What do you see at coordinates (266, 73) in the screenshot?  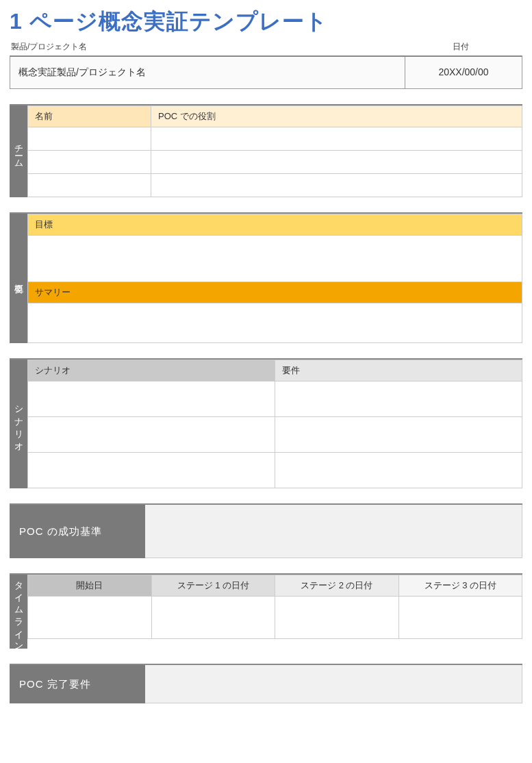 I see `header-values: 概念実証製品/プロジェクト名 20XX/00/00` at bounding box center [266, 73].